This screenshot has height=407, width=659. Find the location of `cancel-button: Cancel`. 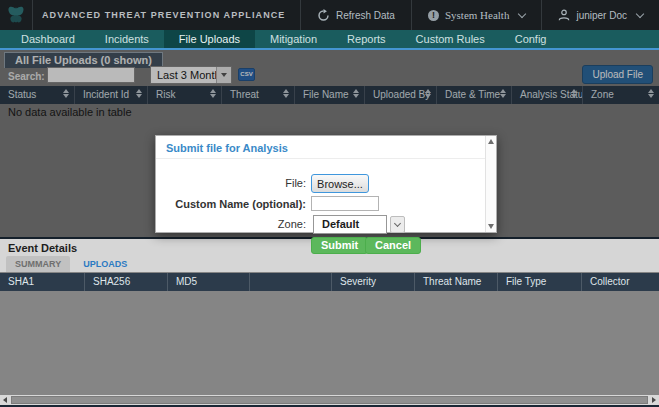

cancel-button: Cancel is located at coordinates (393, 246).